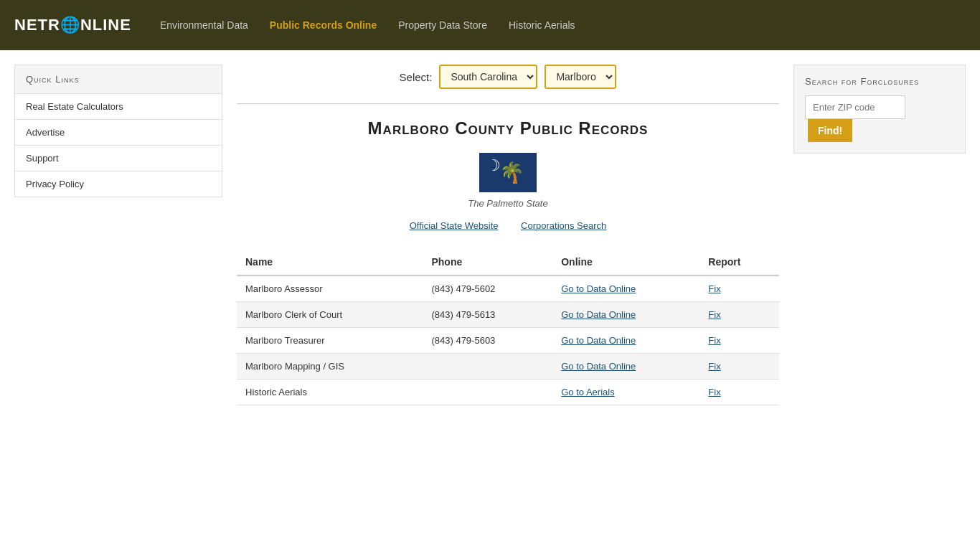 This screenshot has height=551, width=980. I want to click on table-row: Marlboro Assessor(843) 479-5602Go to Dat…, so click(508, 288).